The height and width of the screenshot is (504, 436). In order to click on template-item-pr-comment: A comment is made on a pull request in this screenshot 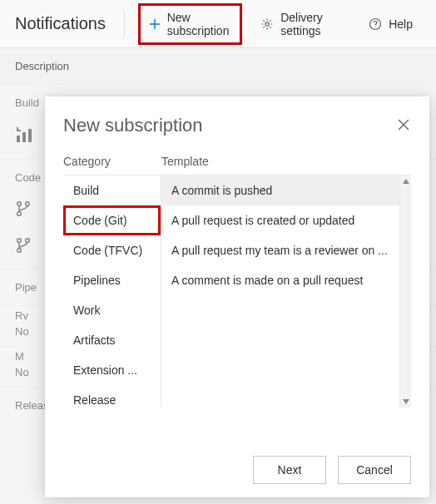, I will do `click(280, 280)`.